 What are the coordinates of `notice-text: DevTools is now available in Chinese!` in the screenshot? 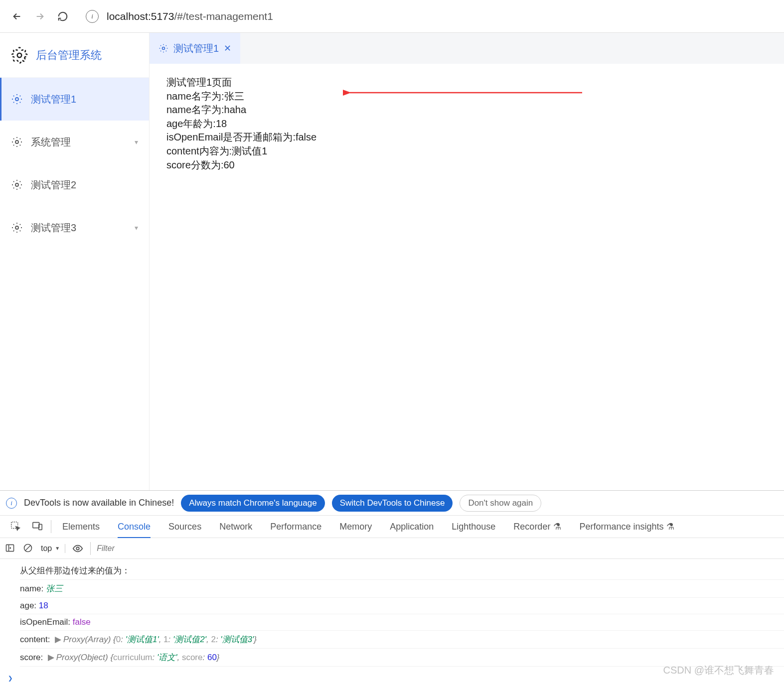 It's located at (99, 503).